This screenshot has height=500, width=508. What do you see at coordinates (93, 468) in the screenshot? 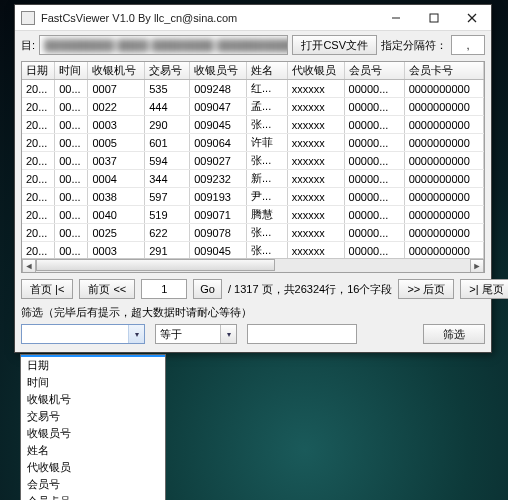
I see `dropdown-option: 代收银员` at bounding box center [93, 468].